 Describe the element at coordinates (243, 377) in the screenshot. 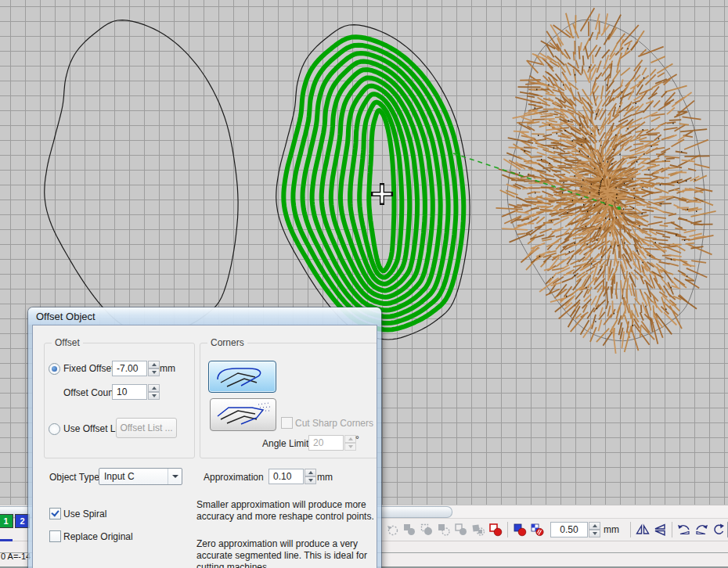

I see `rounded-corners-button` at that location.